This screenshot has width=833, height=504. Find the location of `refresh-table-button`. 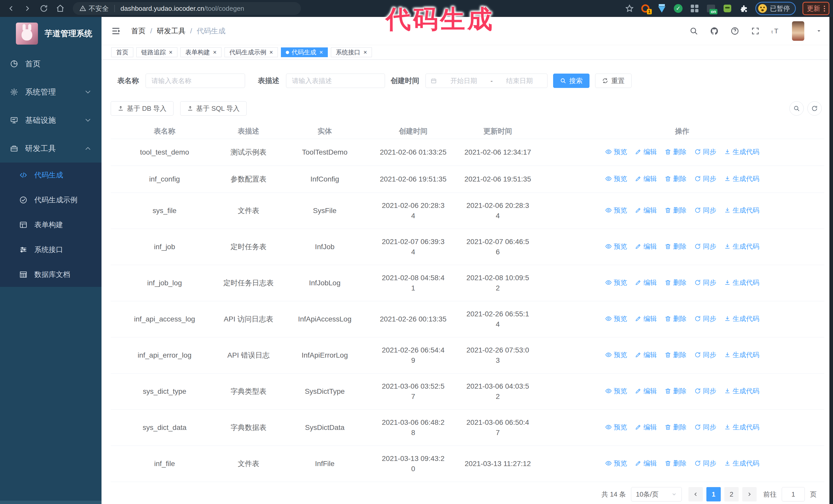

refresh-table-button is located at coordinates (815, 109).